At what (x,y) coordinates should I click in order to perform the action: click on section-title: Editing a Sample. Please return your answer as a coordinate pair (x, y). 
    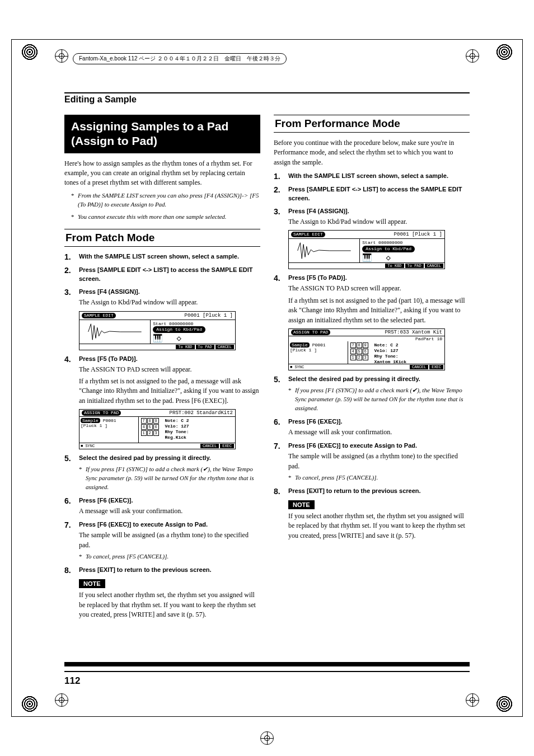
    Looking at the image, I should click on (267, 100).